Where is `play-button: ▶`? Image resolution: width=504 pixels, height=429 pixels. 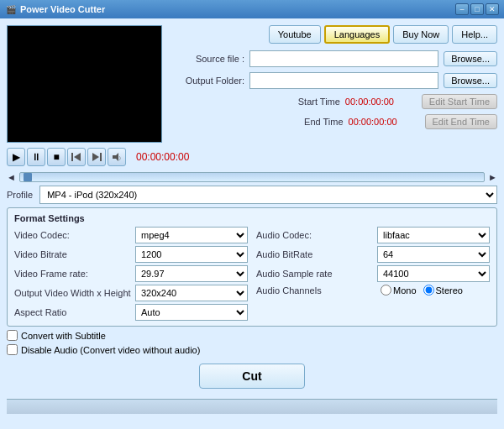 play-button: ▶ is located at coordinates (16, 157).